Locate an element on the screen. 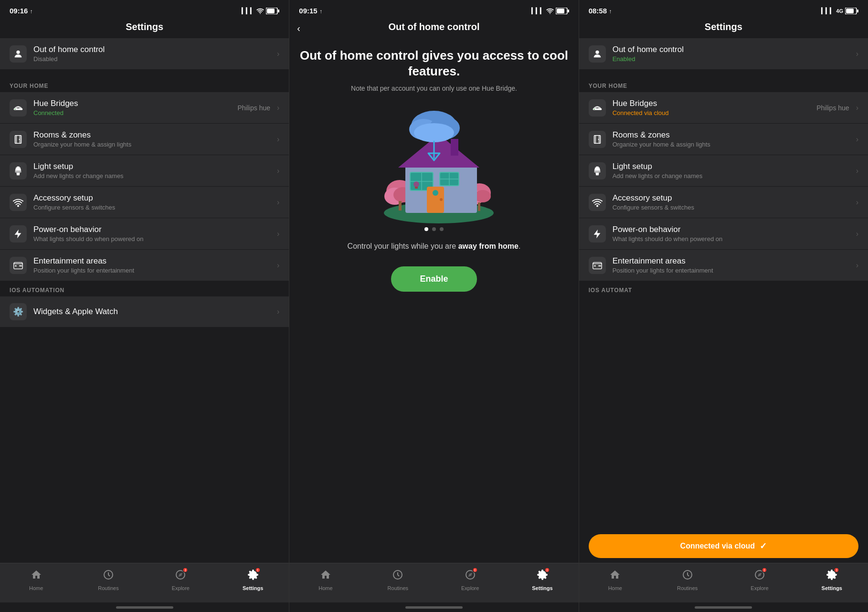 The image size is (868, 612). profile-content: Out of home control Enabled is located at coordinates (732, 53).